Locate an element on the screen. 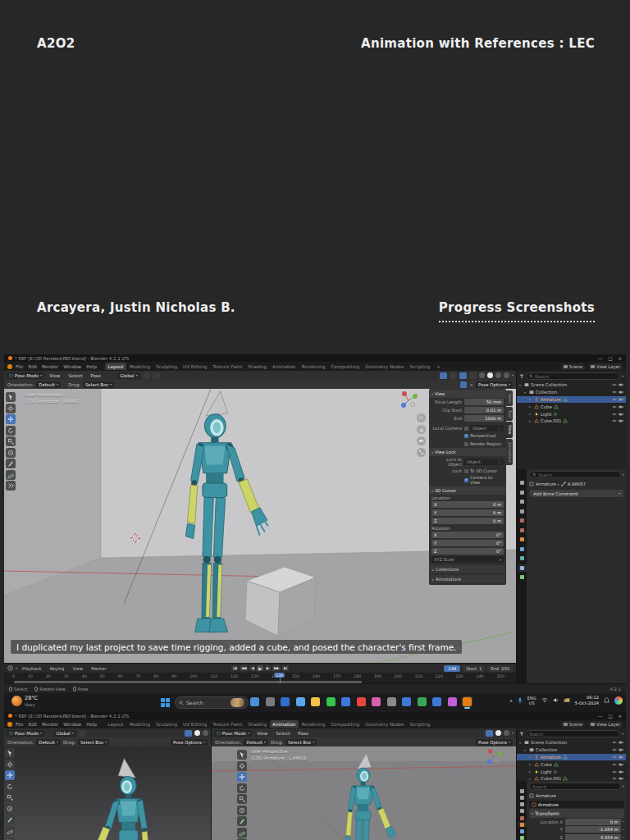 The height and width of the screenshot is (840, 630). timeline-menu-view: View is located at coordinates (77, 669).